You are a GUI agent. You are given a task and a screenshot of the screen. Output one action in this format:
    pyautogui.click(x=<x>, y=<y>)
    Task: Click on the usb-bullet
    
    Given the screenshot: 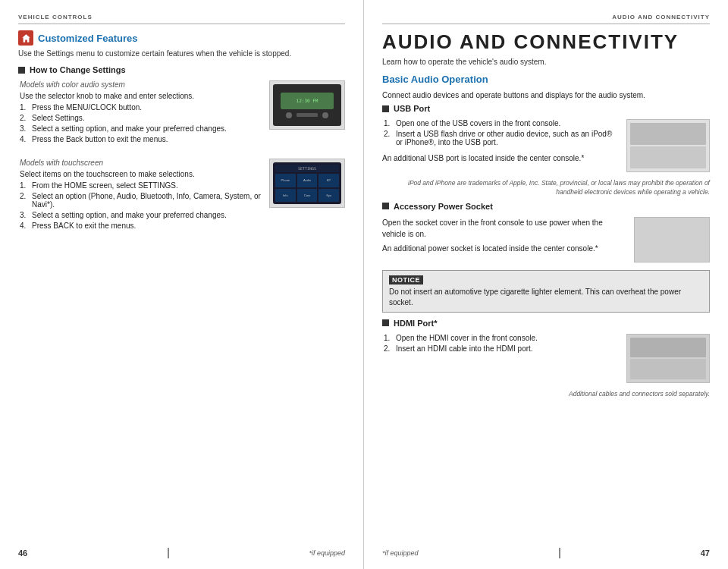 What is the action you would take?
    pyautogui.click(x=385, y=109)
    